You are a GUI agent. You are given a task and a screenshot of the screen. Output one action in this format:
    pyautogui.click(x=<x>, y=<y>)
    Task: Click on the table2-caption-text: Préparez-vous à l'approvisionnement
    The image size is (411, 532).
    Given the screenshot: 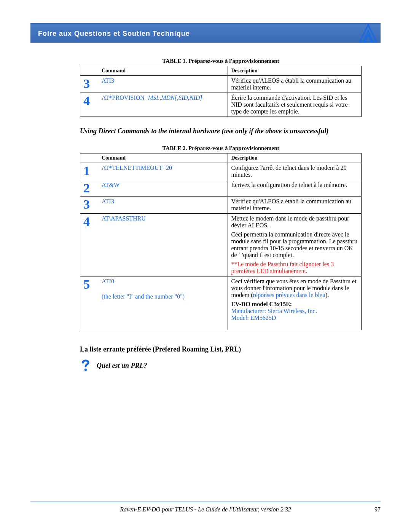 What is the action you would take?
    pyautogui.click(x=234, y=148)
    